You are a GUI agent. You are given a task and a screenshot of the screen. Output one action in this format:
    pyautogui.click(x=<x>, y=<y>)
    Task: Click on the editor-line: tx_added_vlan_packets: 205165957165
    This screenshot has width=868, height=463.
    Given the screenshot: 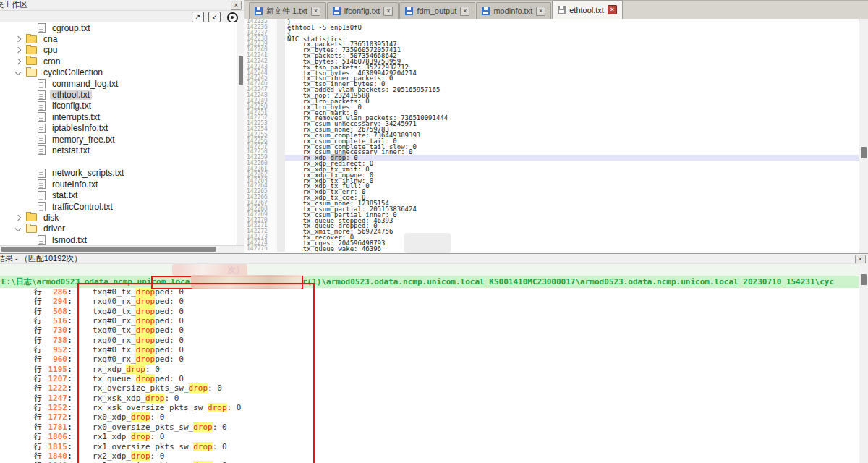 What is the action you would take?
    pyautogui.click(x=572, y=90)
    